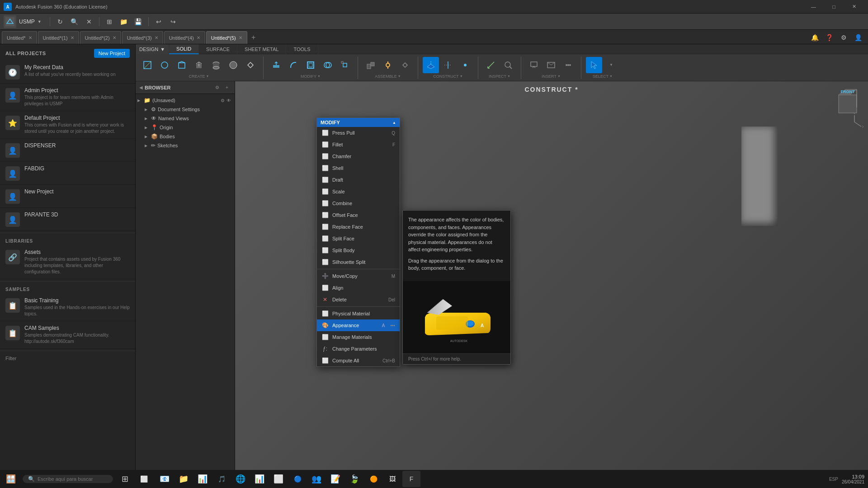 The width and height of the screenshot is (868, 488). I want to click on menu-item-chamfer: ⬜ Chamfer, so click(358, 156).